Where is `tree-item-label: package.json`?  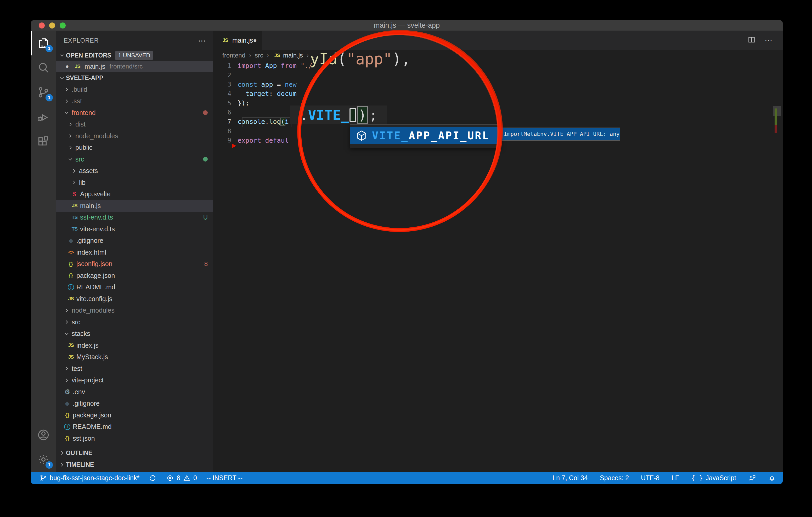 tree-item-label: package.json is located at coordinates (92, 415).